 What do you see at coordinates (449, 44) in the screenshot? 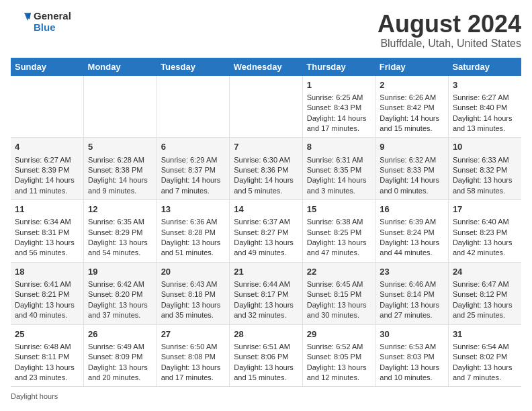
I see `page-subtitle: Bluffdale, Utah, United States` at bounding box center [449, 44].